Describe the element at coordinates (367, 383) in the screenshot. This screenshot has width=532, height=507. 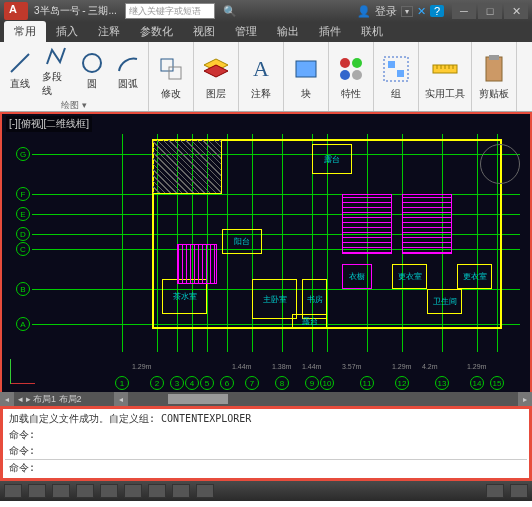
I see `axis-col-11: 11` at that location.